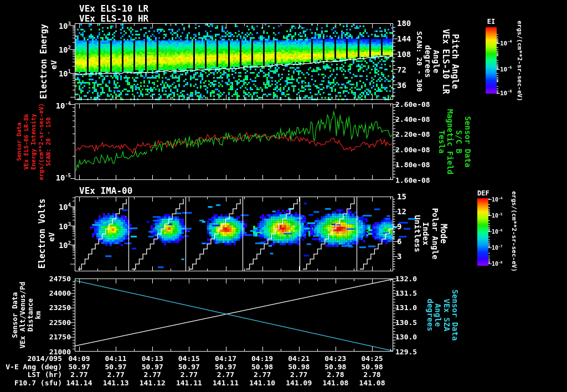 This screenshot has width=567, height=392. I want to click on panel4-right-tick: 130.5, so click(406, 322).